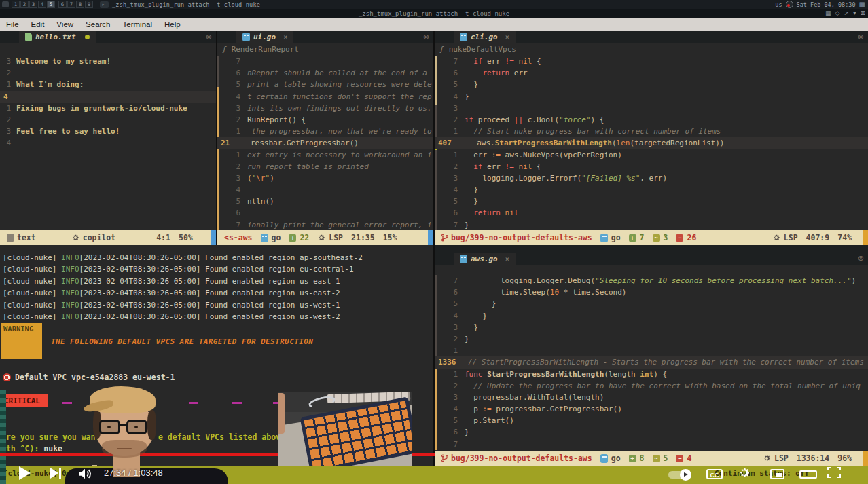  I want to click on git-added-icon: +, so click(292, 238).